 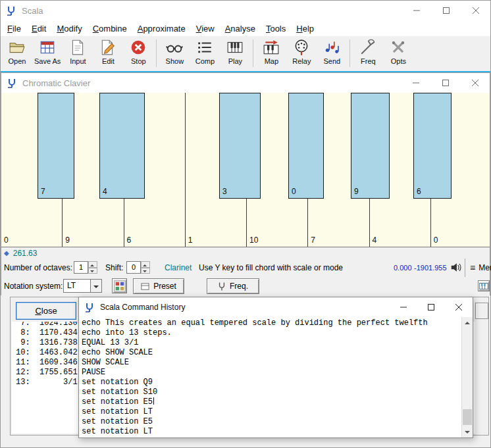 I want to click on show-glasses-icon, so click(x=174, y=47).